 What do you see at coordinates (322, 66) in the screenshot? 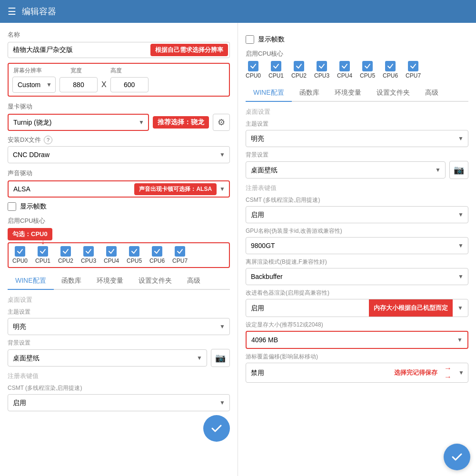
I see `right-cpu3-checkbox` at bounding box center [322, 66].